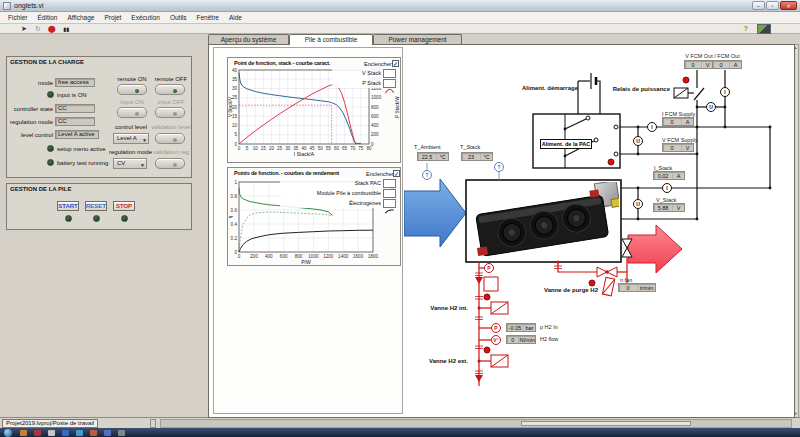  What do you see at coordinates (638, 204) in the screenshot?
I see `voltage-meter-icon: U` at bounding box center [638, 204].